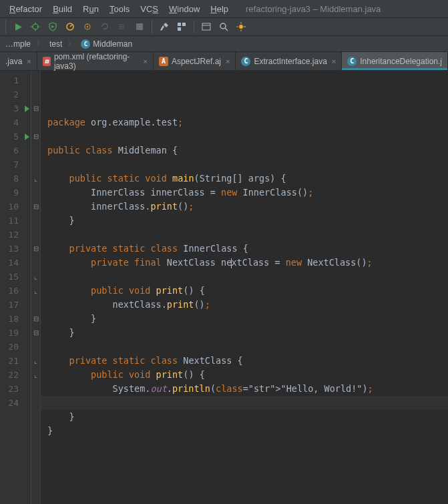  I want to click on window-title: refactoring-java3 – Middleman.java, so click(313, 9).